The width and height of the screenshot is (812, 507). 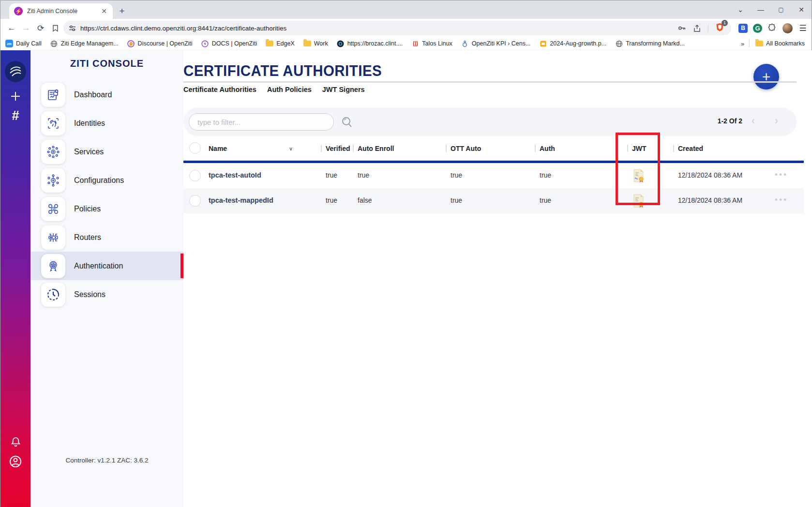 I want to click on tab-auth-policies: Auth Policies, so click(x=289, y=89).